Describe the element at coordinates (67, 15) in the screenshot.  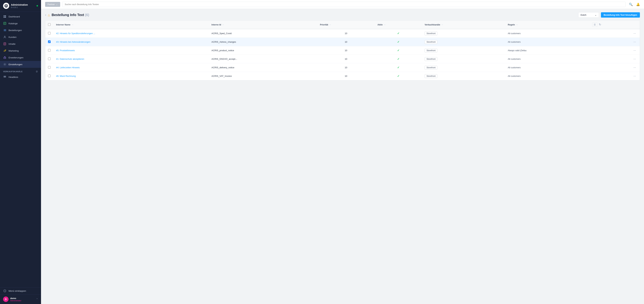
I see `page-header-left: ‹ △ Bestellung Info Text (6)` at that location.